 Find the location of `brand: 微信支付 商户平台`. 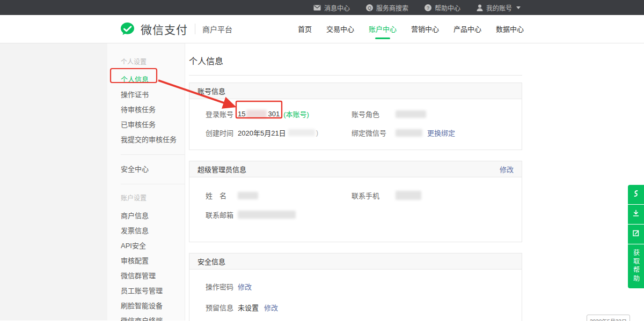

brand: 微信支付 商户平台 is located at coordinates (176, 29).